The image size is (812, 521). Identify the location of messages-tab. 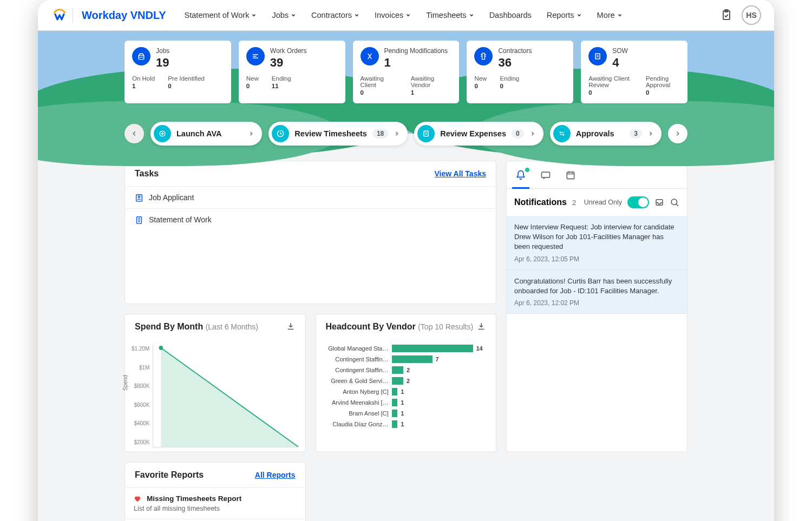
(546, 177).